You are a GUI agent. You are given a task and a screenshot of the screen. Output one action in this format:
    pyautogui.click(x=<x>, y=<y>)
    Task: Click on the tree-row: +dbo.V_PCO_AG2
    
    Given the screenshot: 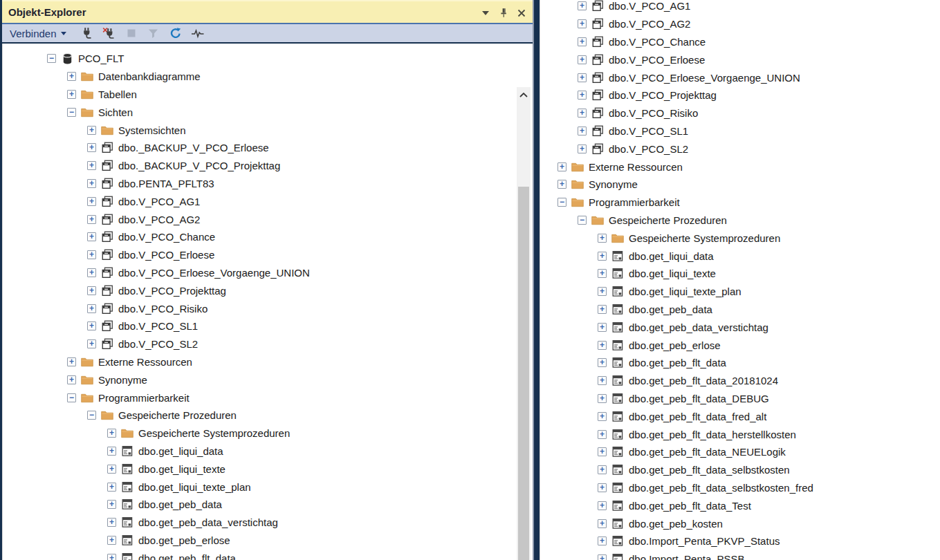 What is the action you would take?
    pyautogui.click(x=740, y=24)
    